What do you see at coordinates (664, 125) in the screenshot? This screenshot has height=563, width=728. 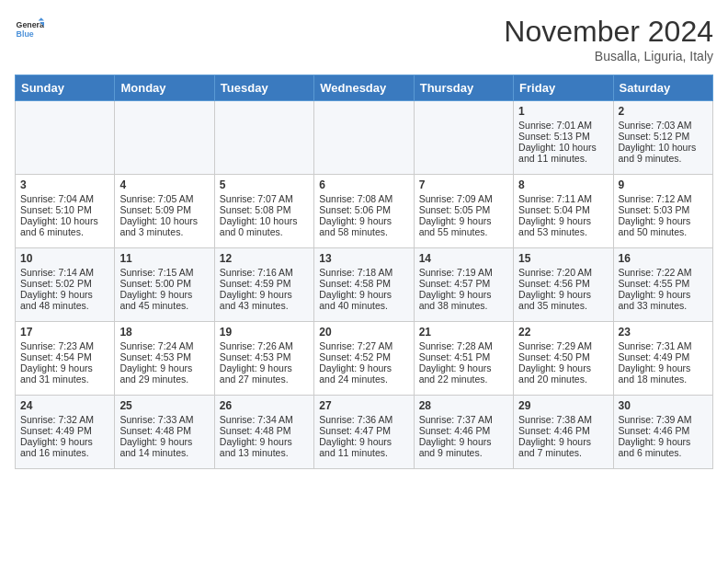 I see `cell-text: Sunrise: 7:03 AM` at bounding box center [664, 125].